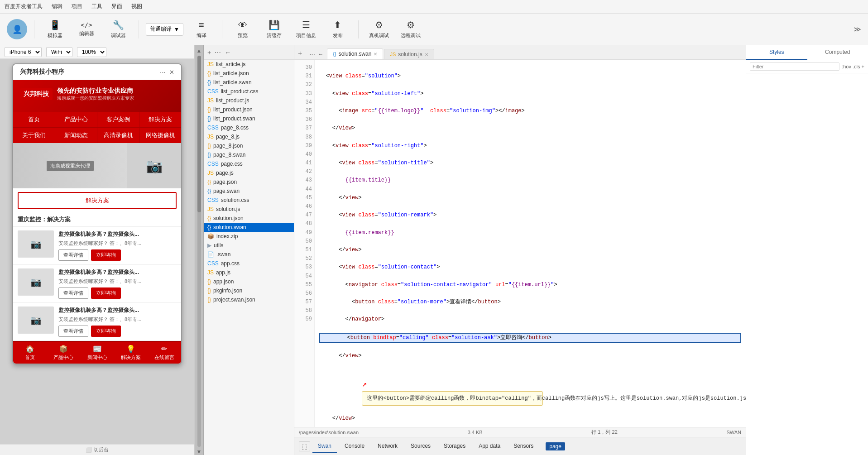 This screenshot has height=455, width=868. I want to click on file-item-page8_css: CSS page_8.css, so click(249, 128).